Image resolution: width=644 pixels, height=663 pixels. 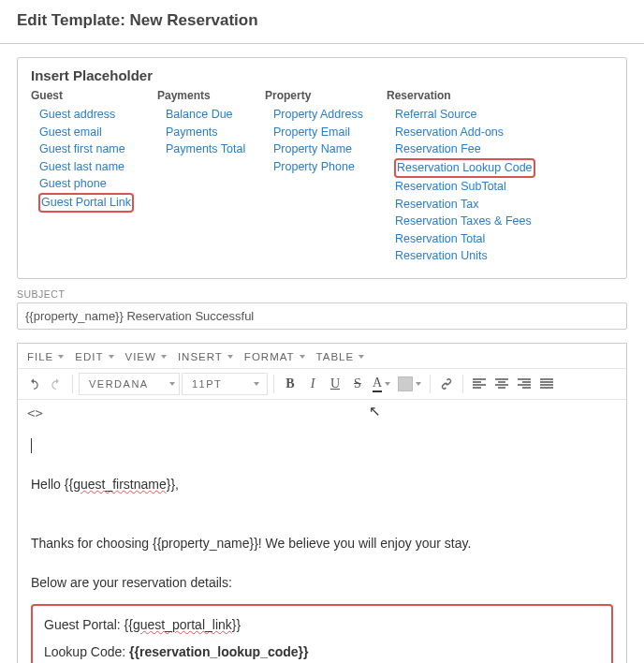 What do you see at coordinates (461, 96) in the screenshot?
I see `col-header: Reservation` at bounding box center [461, 96].